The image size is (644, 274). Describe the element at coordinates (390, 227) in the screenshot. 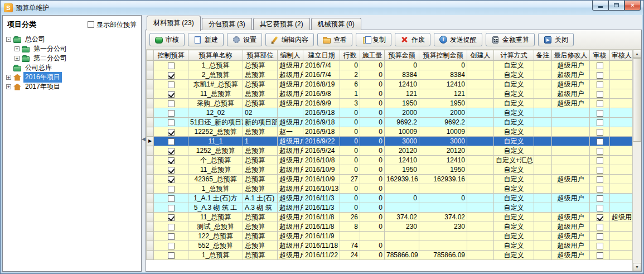

I see `table-row: 测试_总预算总预算超级用户2016/11/880230230自定义超级用户` at that location.